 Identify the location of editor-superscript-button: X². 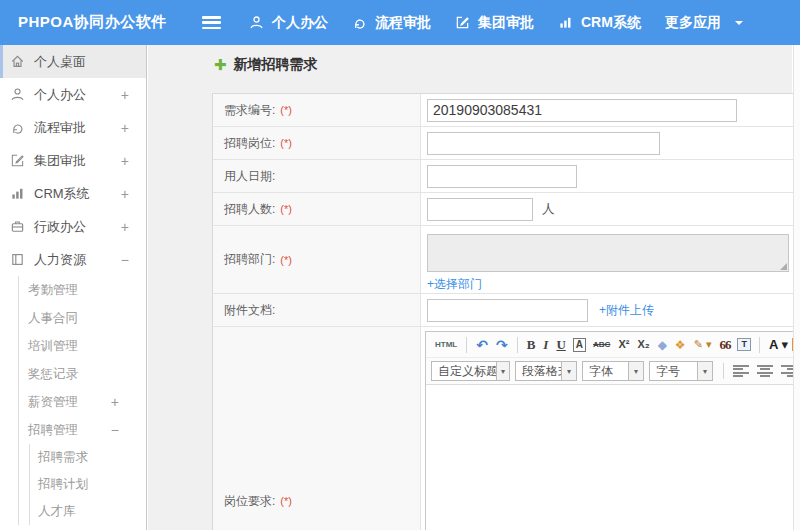
(624, 344).